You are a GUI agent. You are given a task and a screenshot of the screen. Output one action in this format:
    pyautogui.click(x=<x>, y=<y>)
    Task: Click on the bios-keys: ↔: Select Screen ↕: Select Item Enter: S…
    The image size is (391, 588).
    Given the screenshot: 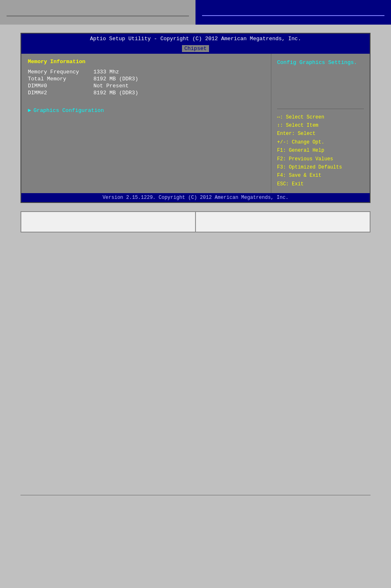 What is the action you would take?
    pyautogui.click(x=321, y=151)
    